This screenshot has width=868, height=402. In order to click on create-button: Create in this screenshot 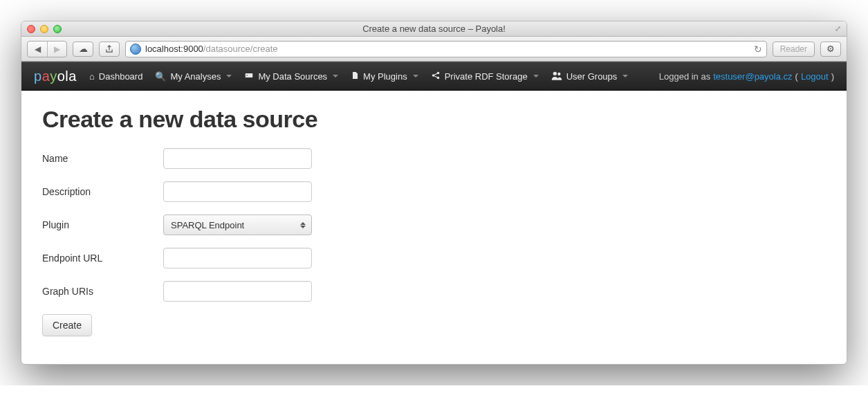, I will do `click(67, 325)`.